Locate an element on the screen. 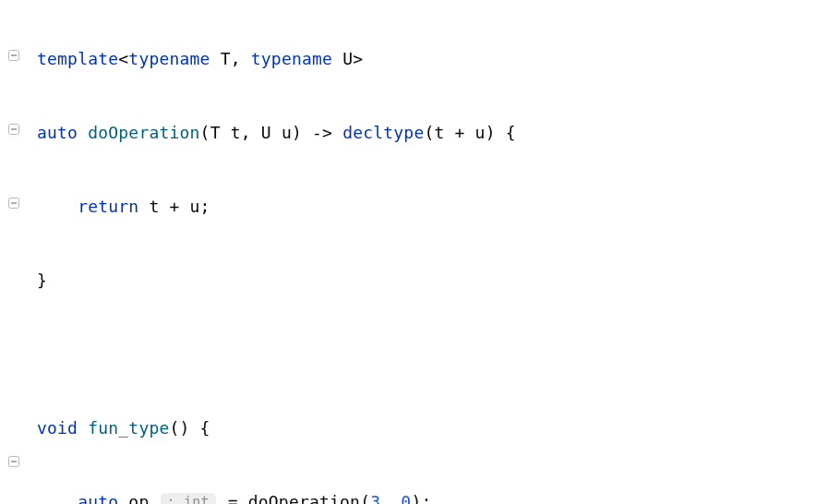  code-line: auto op : int = doOperation(3, 0); is located at coordinates (426, 494).